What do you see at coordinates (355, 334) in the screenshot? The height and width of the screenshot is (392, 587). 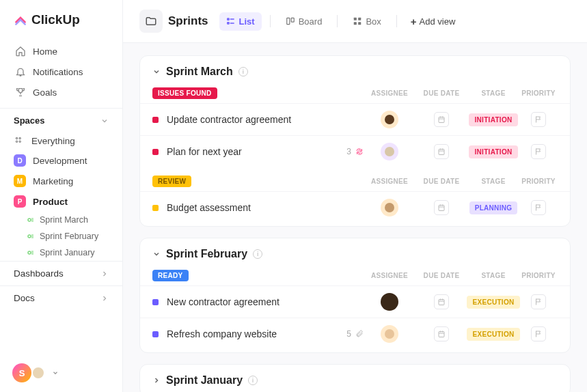 I see `task-meta: 5` at bounding box center [355, 334].